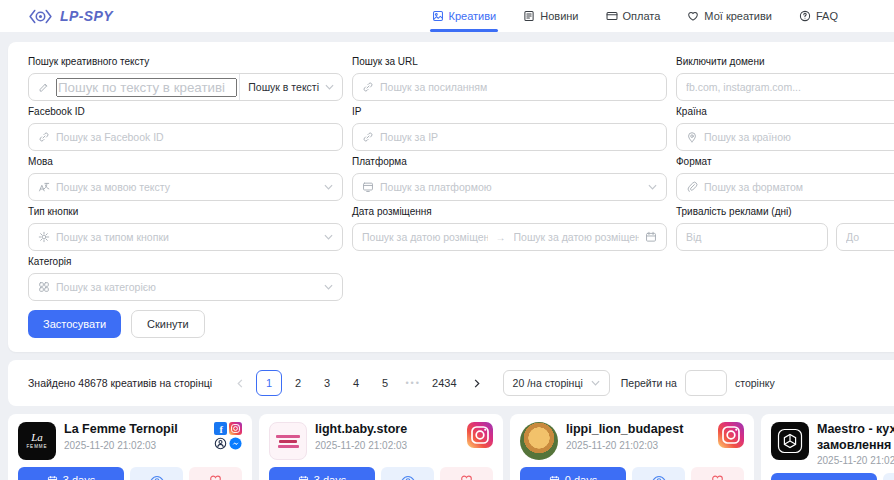  What do you see at coordinates (818, 16) in the screenshot?
I see `nav-item-faq: FAQ` at bounding box center [818, 16].